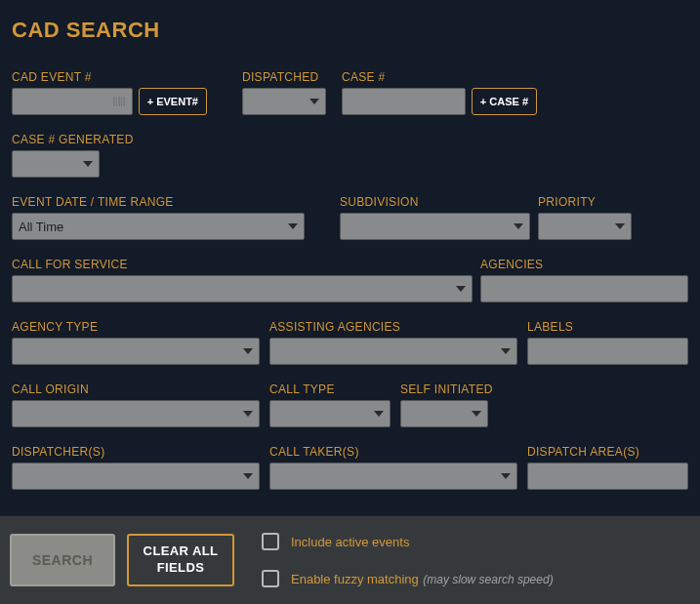  Describe the element at coordinates (109, 77) in the screenshot. I see `cad-event-label: CAD EVENT #` at that location.